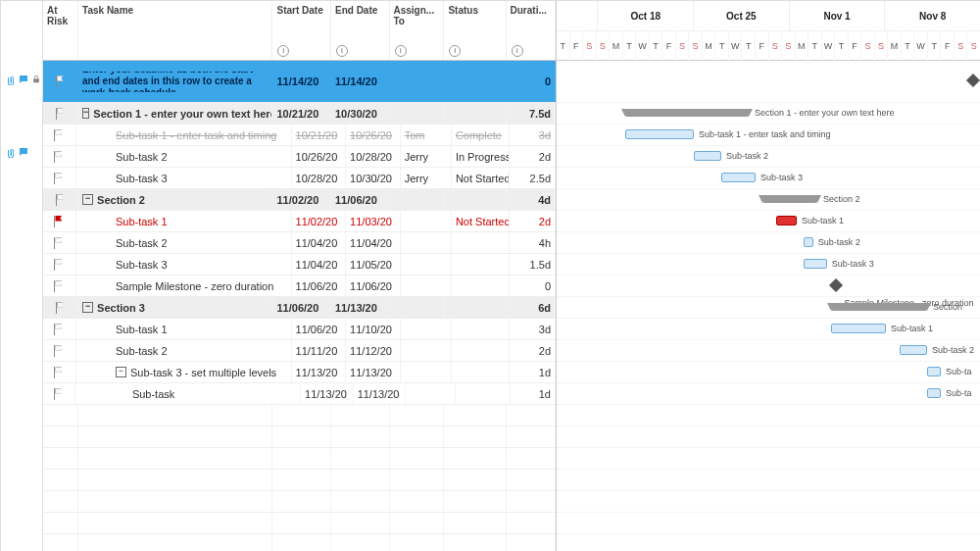 Image resolution: width=980 pixels, height=551 pixels. What do you see at coordinates (24, 153) in the screenshot?
I see `comment-icon` at bounding box center [24, 153].